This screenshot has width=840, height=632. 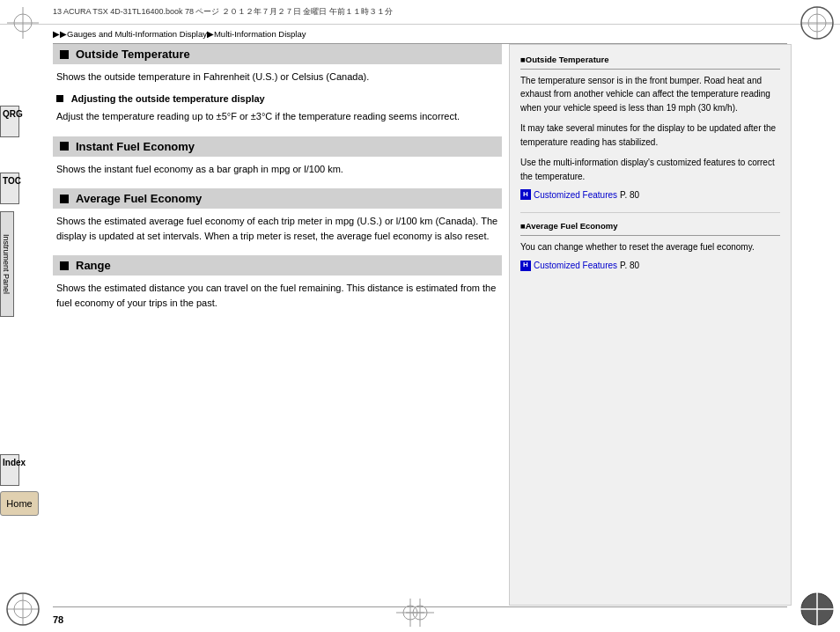 I want to click on instant-fuel-body: Shows the instant fuel economy as a bar …, so click(x=277, y=169).